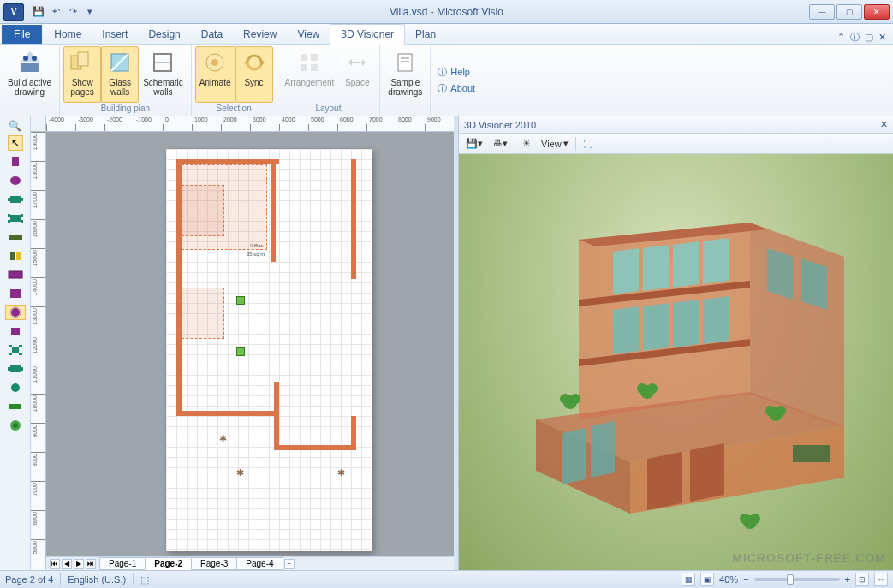  Describe the element at coordinates (555, 144) in the screenshot. I see `visioner-view-button: View ▾` at that location.